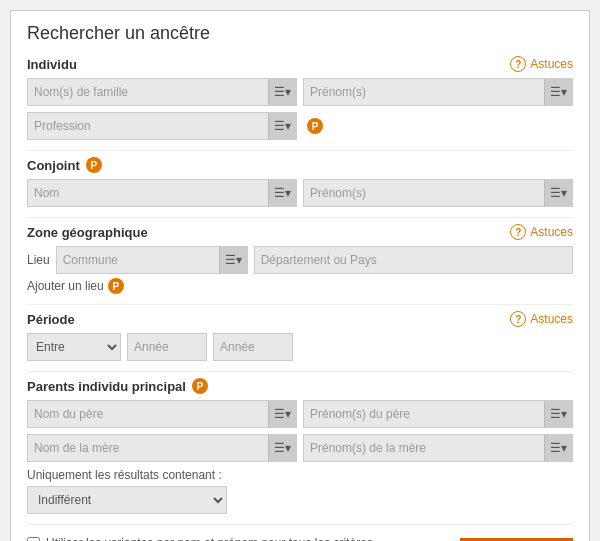 Image resolution: width=600 pixels, height=541 pixels. What do you see at coordinates (300, 336) in the screenshot?
I see `periode-section: Période ? Astuces Entre Avant Après Exac…` at bounding box center [300, 336].